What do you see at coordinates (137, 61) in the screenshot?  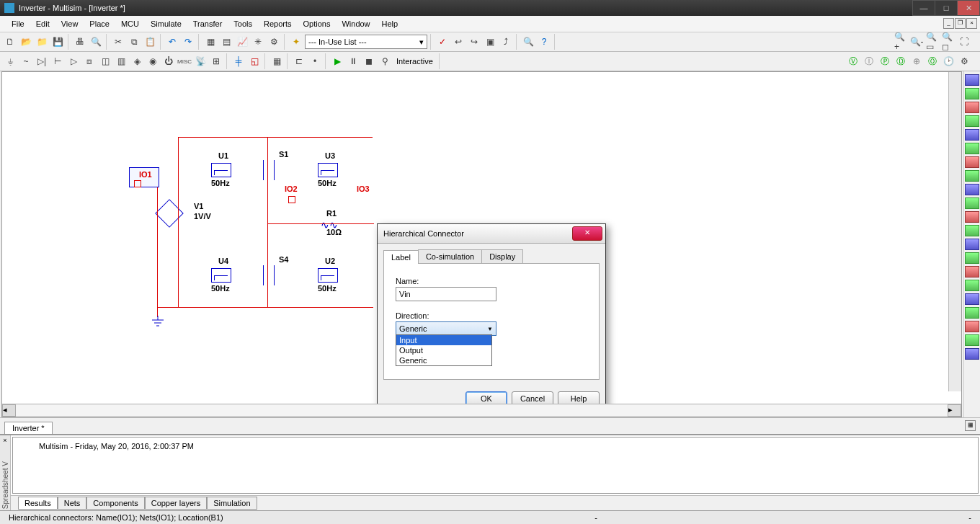 I see `mixed-icon: ◈` at bounding box center [137, 61].